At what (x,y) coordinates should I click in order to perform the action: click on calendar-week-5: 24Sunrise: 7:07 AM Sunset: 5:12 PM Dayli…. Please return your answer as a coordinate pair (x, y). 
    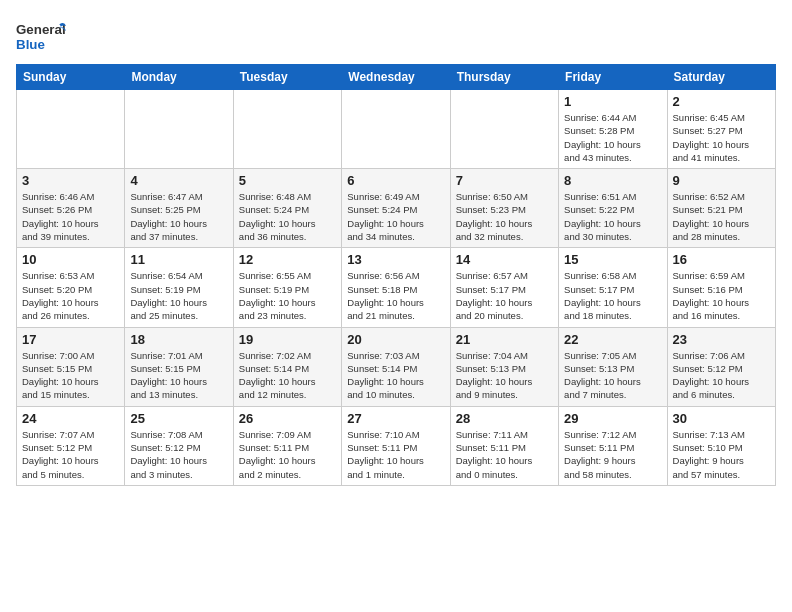
    Looking at the image, I should click on (396, 446).